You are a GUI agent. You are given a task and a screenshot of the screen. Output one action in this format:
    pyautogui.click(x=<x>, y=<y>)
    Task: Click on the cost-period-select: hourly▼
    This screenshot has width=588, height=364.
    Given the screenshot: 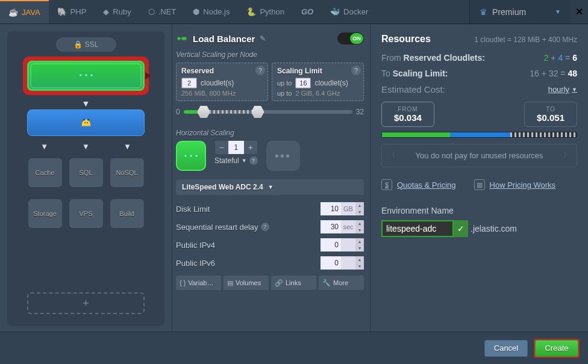 What is the action you would take?
    pyautogui.click(x=563, y=89)
    